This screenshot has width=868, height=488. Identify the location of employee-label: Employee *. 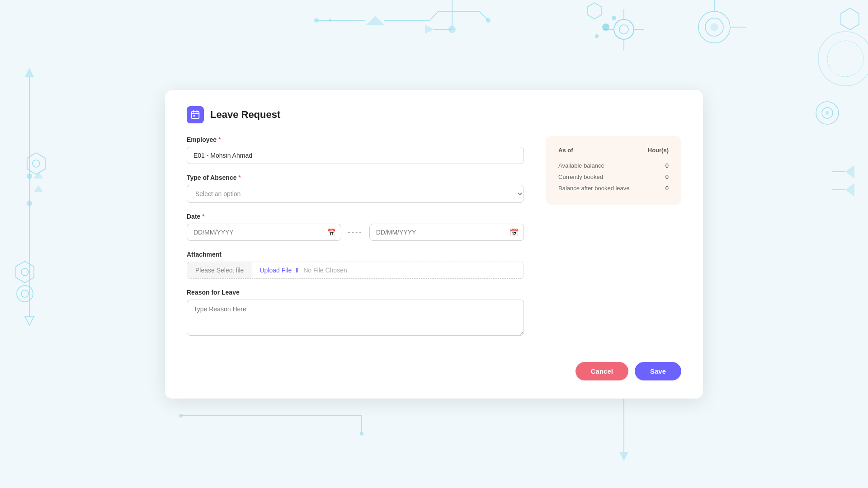
(355, 140).